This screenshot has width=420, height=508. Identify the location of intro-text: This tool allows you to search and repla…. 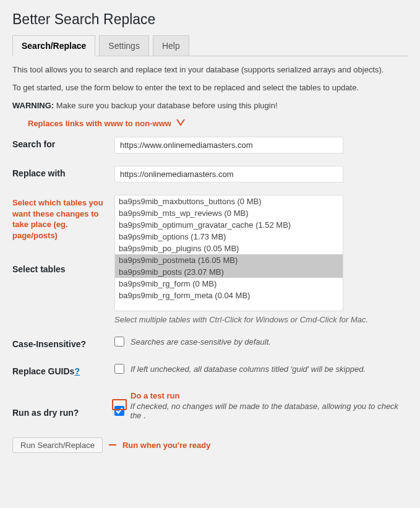
(210, 88).